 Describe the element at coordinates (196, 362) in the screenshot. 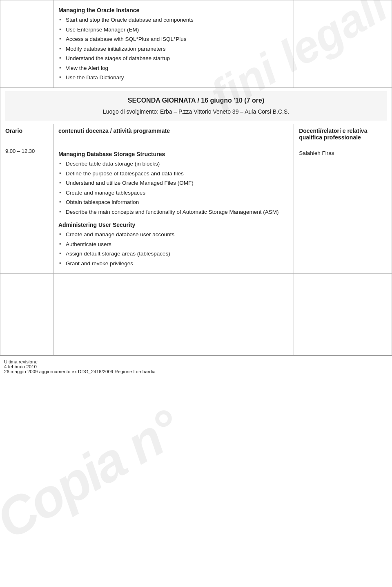

I see `ultima-revisione-label: Ultima revisione` at that location.